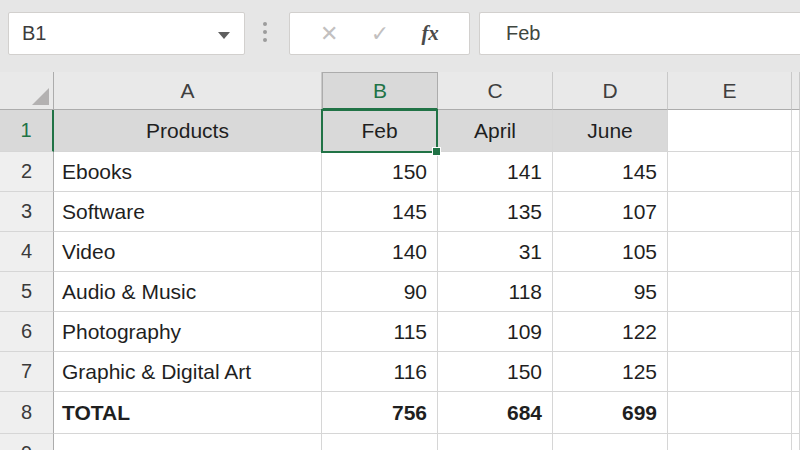 This screenshot has width=800, height=450. What do you see at coordinates (27, 413) in the screenshot?
I see `row-header-8: 8` at bounding box center [27, 413].